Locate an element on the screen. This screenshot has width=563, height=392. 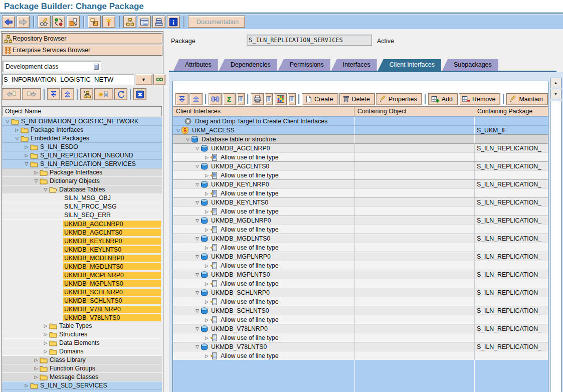
views-menu-button is located at coordinates (292, 99).